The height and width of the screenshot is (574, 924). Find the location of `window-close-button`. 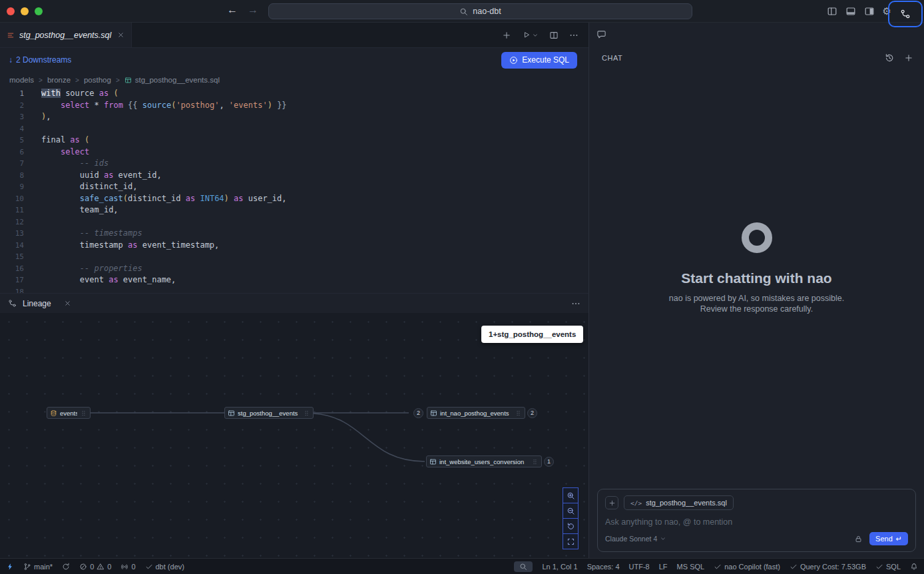

window-close-button is located at coordinates (11, 11).